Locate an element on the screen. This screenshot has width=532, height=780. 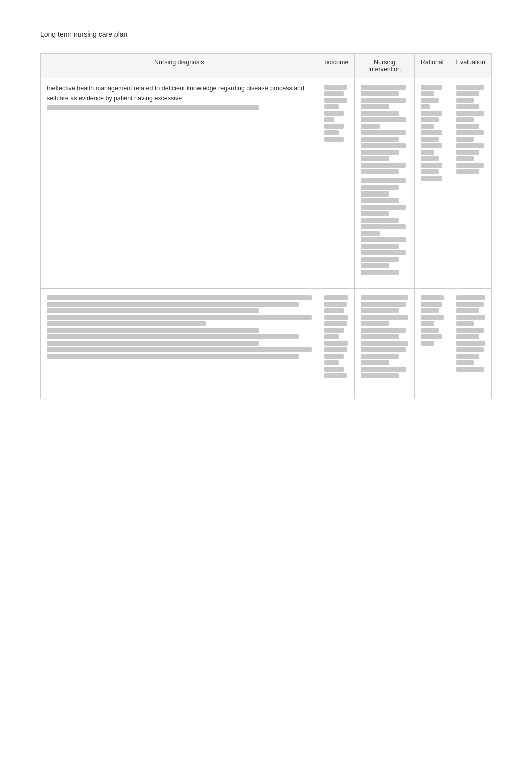
outcome-blurred is located at coordinates (336, 113).